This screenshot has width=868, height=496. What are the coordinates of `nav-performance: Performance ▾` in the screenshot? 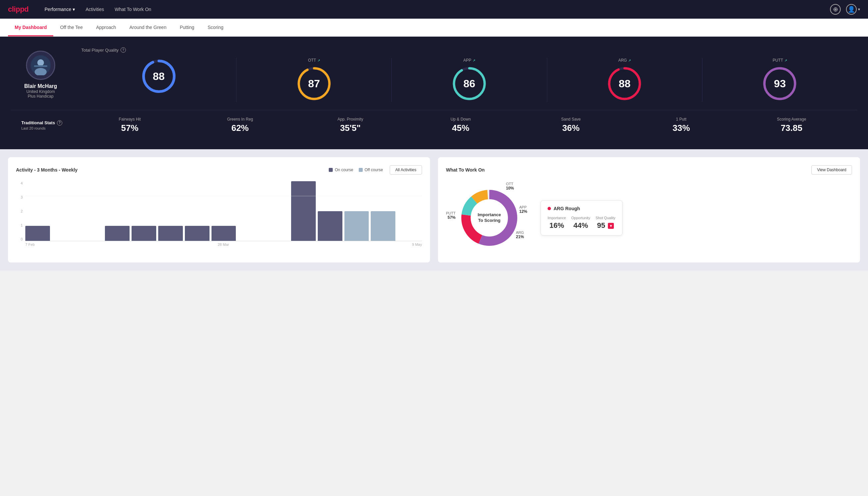 It's located at (60, 10).